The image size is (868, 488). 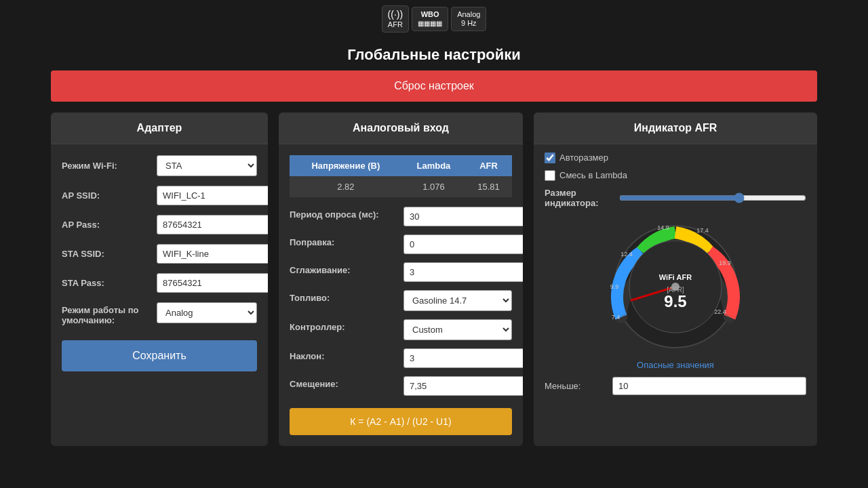 What do you see at coordinates (463, 358) in the screenshot?
I see `slope-input` at bounding box center [463, 358].